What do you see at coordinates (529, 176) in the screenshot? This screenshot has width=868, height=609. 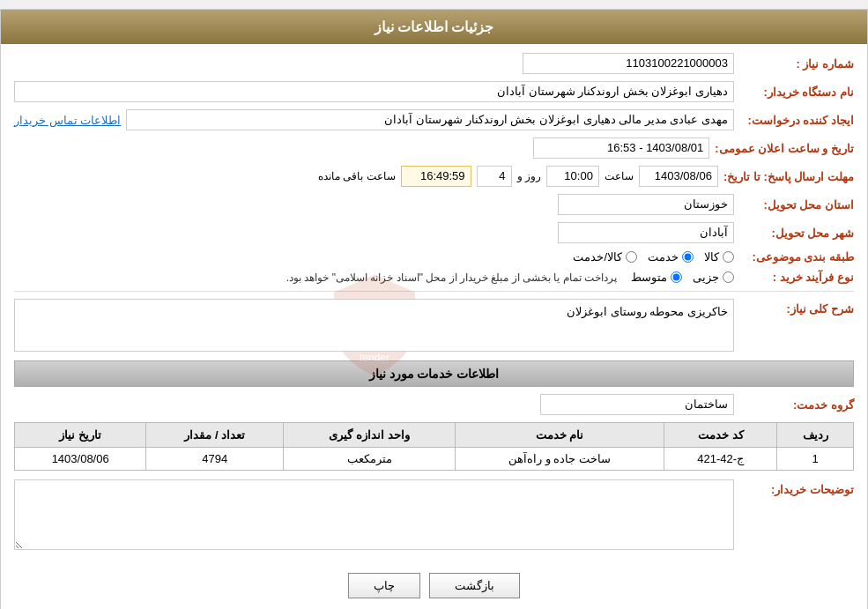 I see `deadline-days-label: روز و` at bounding box center [529, 176].